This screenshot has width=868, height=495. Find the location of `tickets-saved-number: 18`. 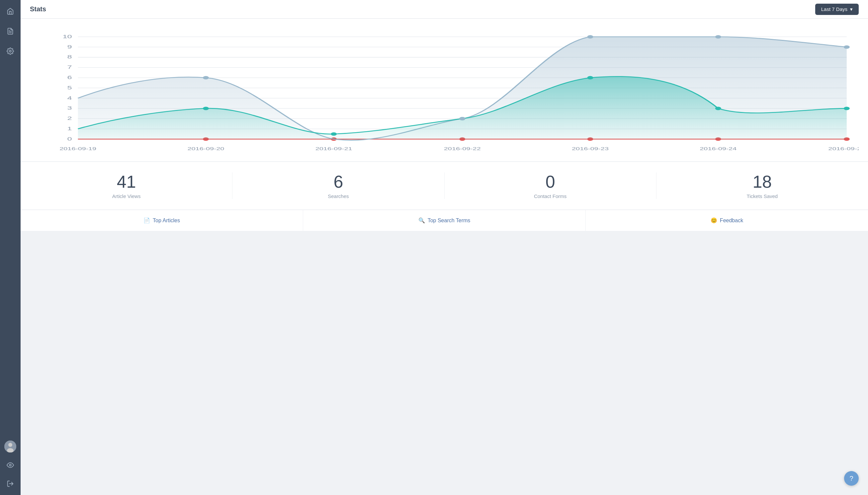

tickets-saved-number: 18 is located at coordinates (762, 182).